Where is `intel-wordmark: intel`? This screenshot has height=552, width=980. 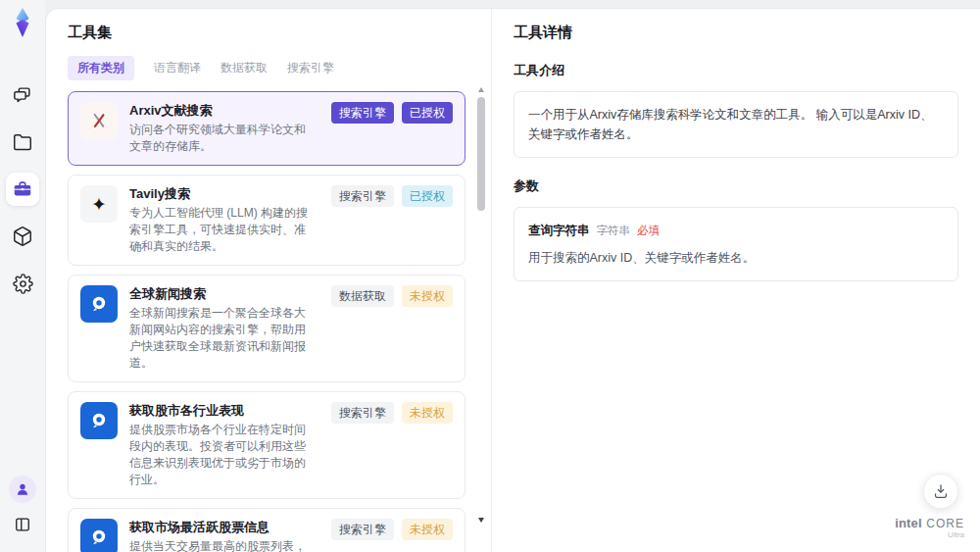
intel-wordmark: intel is located at coordinates (908, 524).